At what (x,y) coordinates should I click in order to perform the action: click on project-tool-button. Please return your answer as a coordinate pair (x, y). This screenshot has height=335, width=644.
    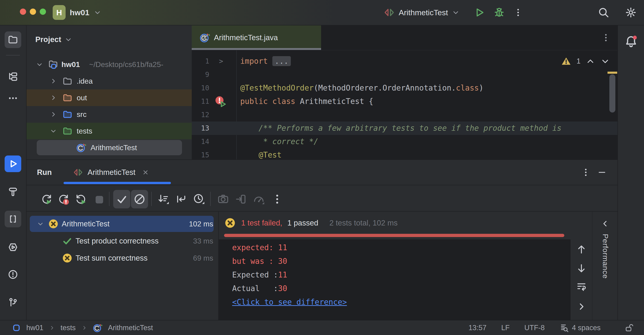
    Looking at the image, I should click on (13, 40).